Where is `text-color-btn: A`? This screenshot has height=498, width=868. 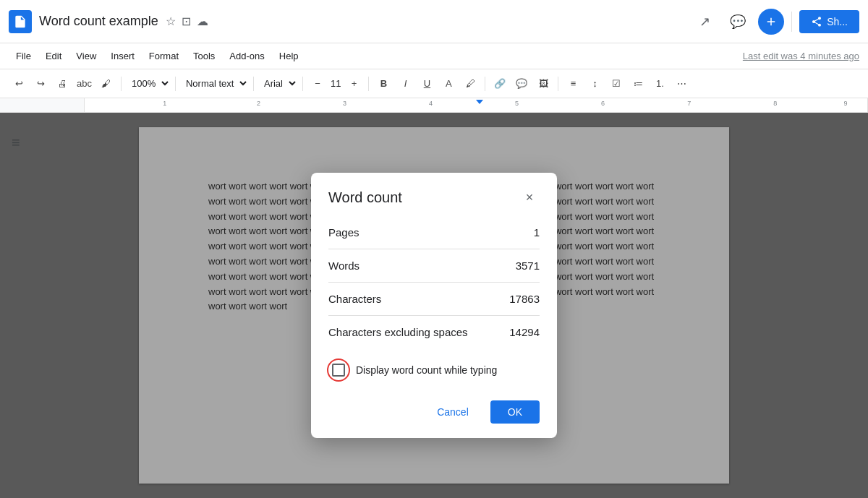
text-color-btn: A is located at coordinates (448, 84).